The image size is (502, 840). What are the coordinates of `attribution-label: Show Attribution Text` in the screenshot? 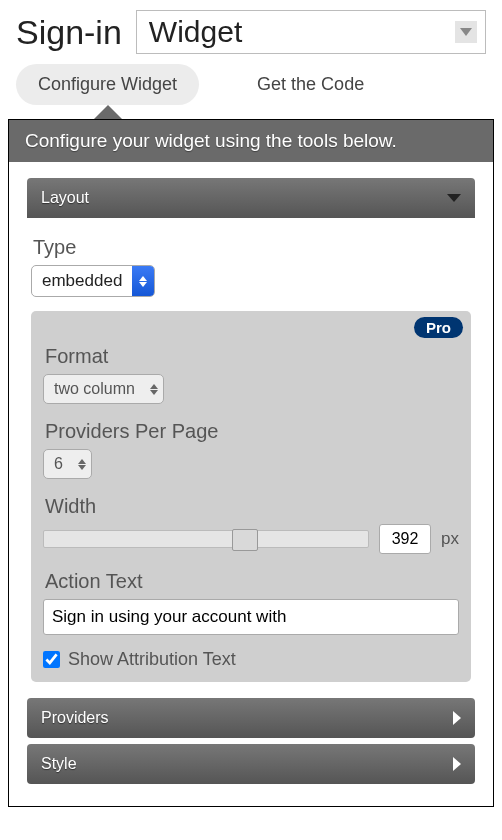 It's located at (152, 660).